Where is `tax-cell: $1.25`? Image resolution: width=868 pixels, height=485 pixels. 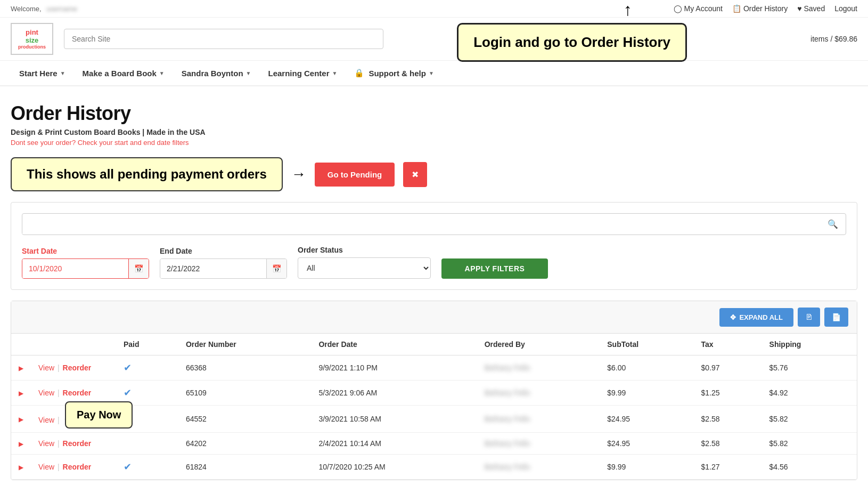 tax-cell: $1.25 is located at coordinates (728, 393).